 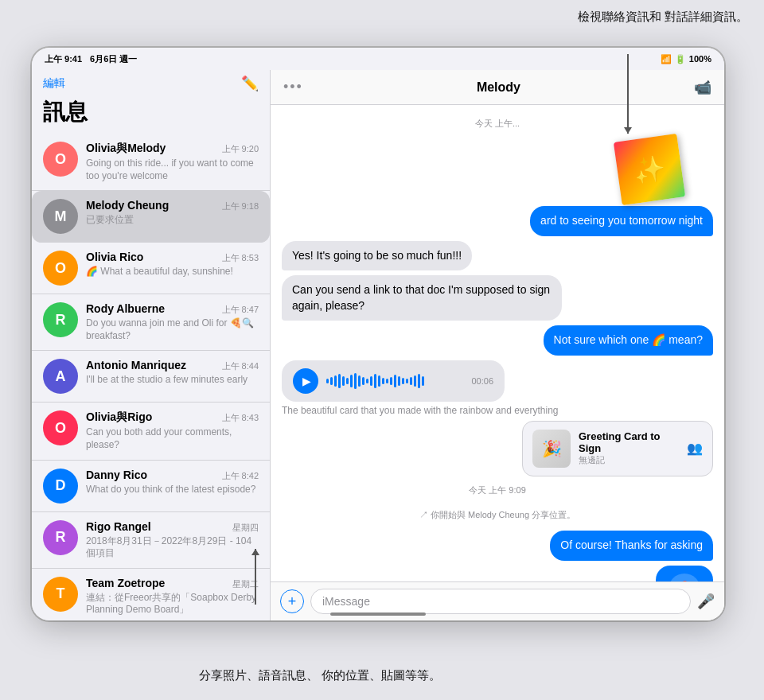 What do you see at coordinates (501, 601) in the screenshot?
I see `message-input: iMessage` at bounding box center [501, 601].